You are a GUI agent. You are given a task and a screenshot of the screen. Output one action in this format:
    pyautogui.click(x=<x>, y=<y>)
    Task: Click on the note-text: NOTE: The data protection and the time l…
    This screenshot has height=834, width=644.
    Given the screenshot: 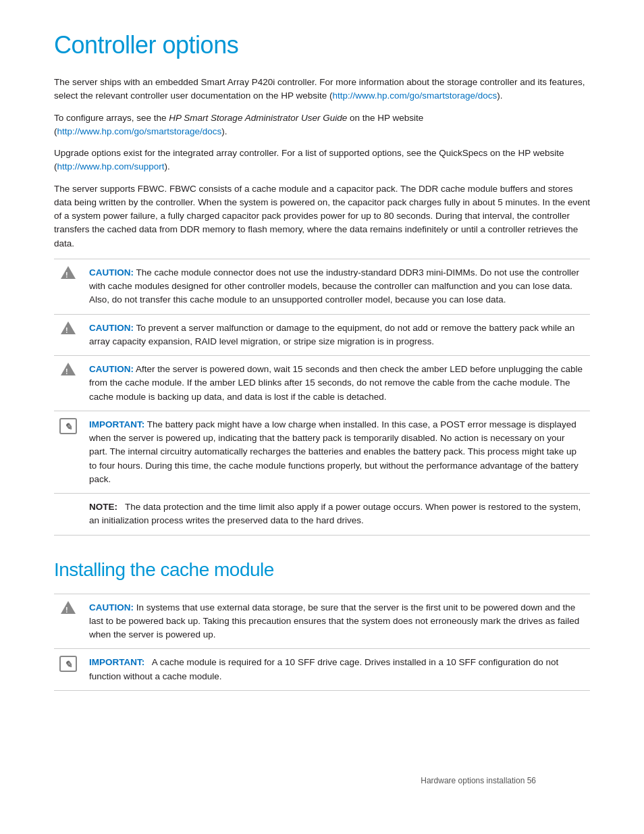 What is the action you would take?
    pyautogui.click(x=337, y=515)
    